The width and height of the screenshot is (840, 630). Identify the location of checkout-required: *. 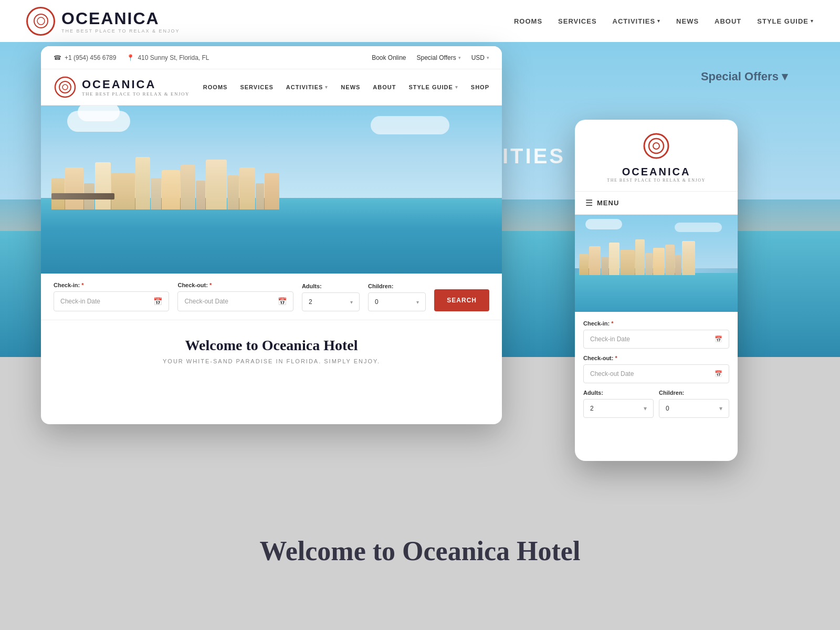
(211, 285).